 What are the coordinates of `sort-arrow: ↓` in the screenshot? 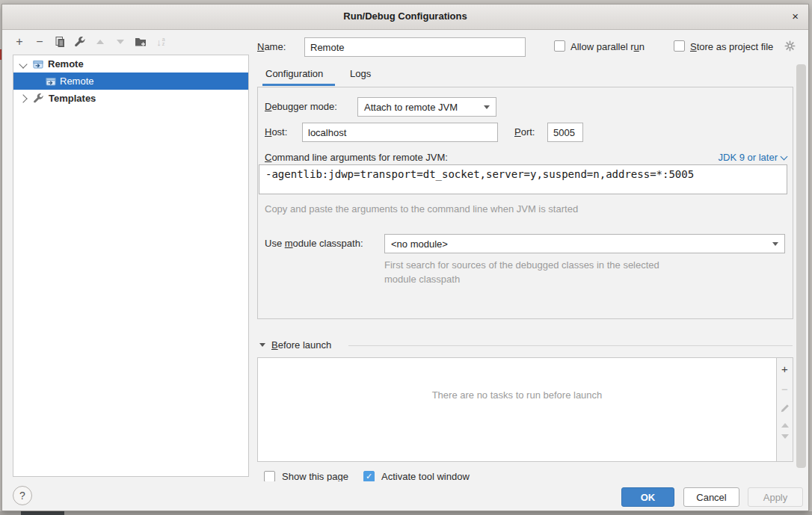 It's located at (159, 42).